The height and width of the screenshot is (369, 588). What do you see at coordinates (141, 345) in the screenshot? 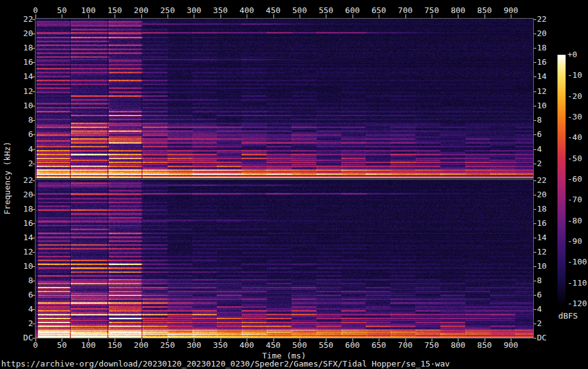
I see `time-tick-label: 200` at bounding box center [141, 345].